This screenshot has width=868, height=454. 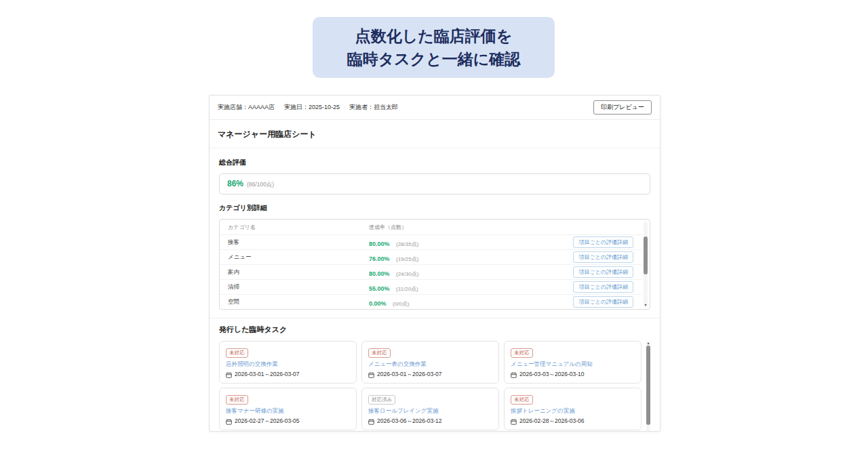 I want to click on categories-heading: カテゴリ別詳細, so click(x=435, y=208).